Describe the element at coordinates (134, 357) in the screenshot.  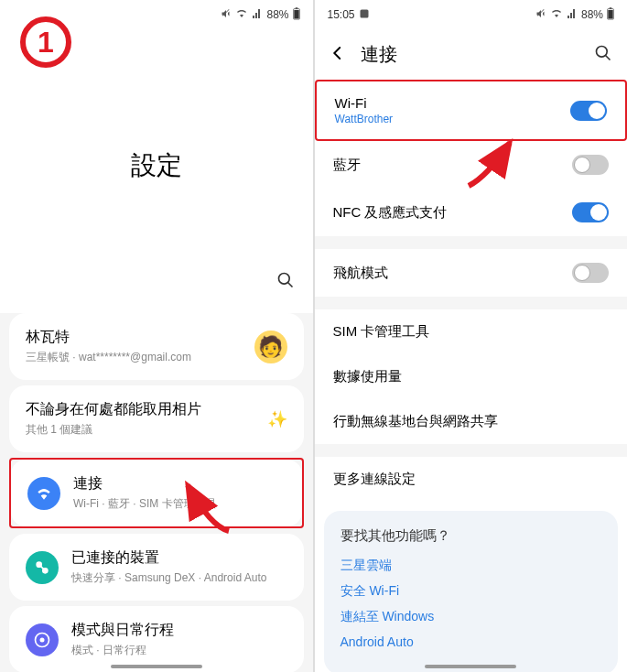
I see `account-sub: 三星帳號 · wat********@gmail.com` at that location.